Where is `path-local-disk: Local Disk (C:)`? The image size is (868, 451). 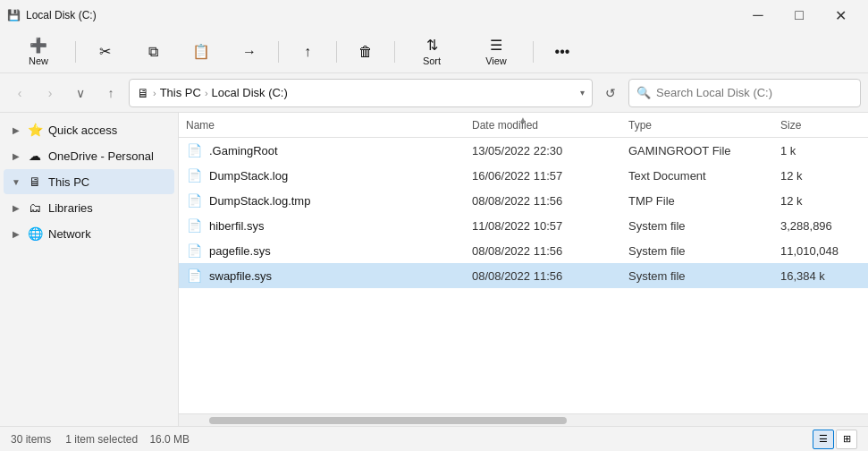
path-local-disk: Local Disk (C:) is located at coordinates (250, 93).